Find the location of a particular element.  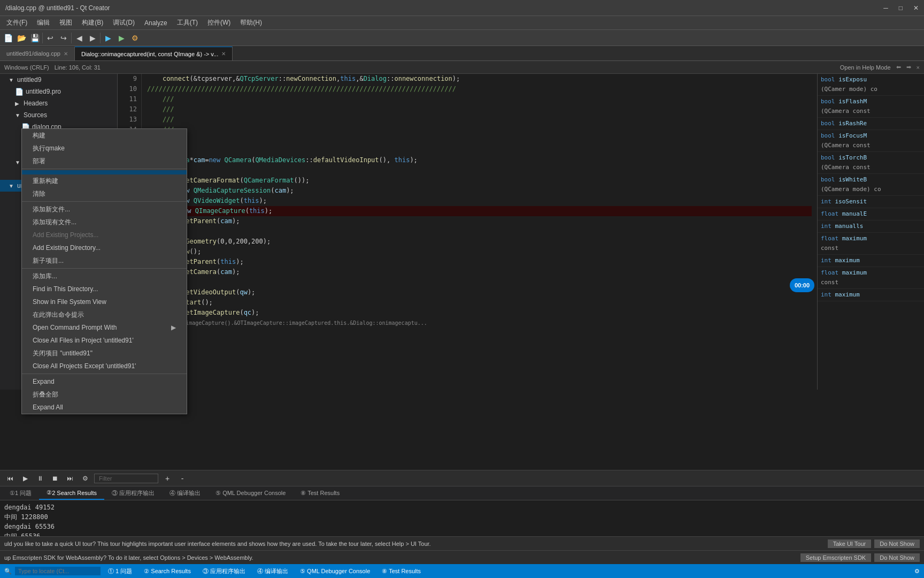

menu-file: 文件(F) is located at coordinates (17, 22).